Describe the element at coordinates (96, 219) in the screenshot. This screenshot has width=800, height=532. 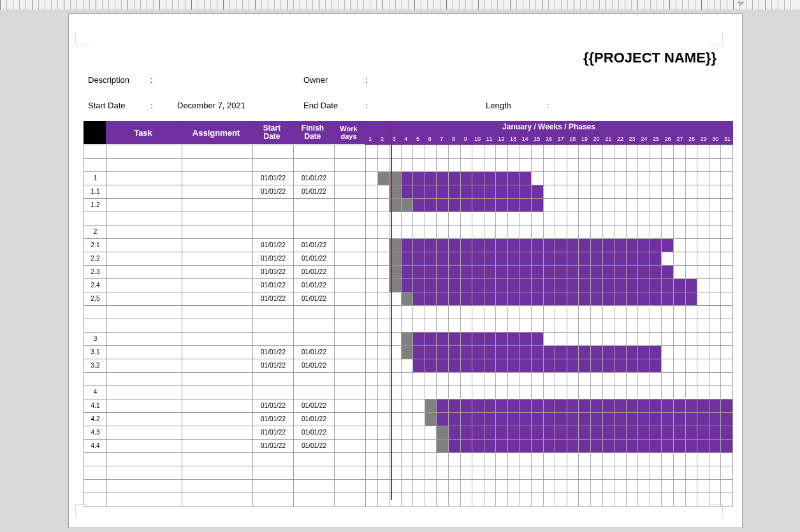
I see `cell-id` at that location.